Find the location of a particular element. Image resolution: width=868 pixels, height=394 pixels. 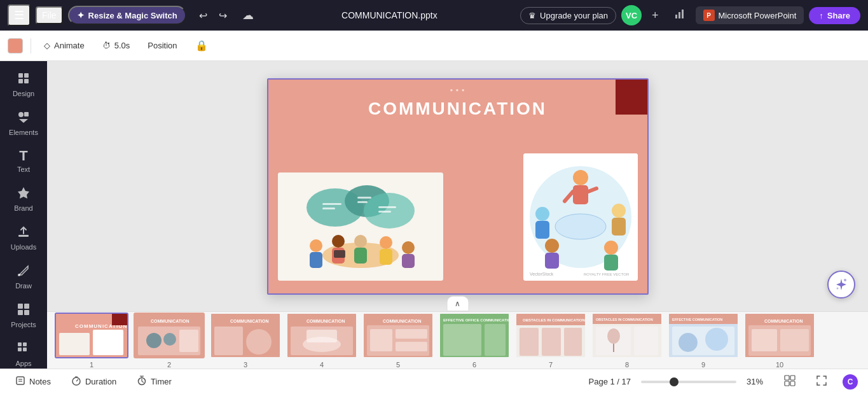

undo-redo-group: ↩ ↪ is located at coordinates (213, 15).